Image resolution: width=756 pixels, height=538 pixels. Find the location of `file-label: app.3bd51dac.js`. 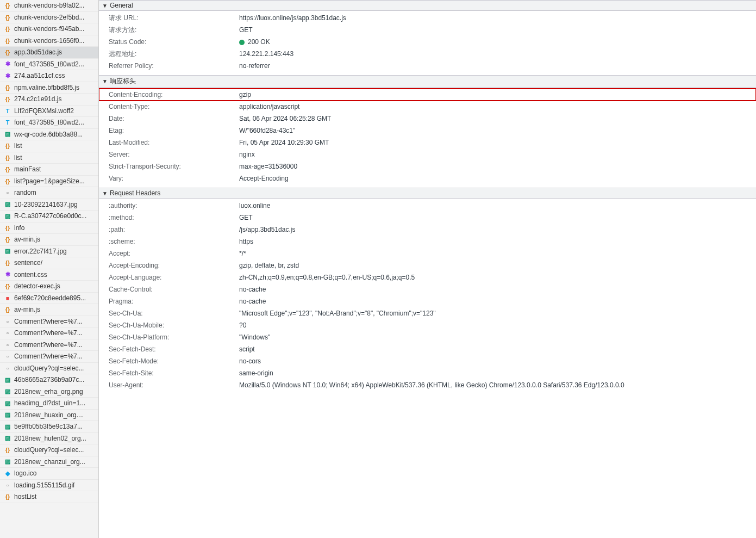

file-label: app.3bd51dac.js is located at coordinates (38, 52).